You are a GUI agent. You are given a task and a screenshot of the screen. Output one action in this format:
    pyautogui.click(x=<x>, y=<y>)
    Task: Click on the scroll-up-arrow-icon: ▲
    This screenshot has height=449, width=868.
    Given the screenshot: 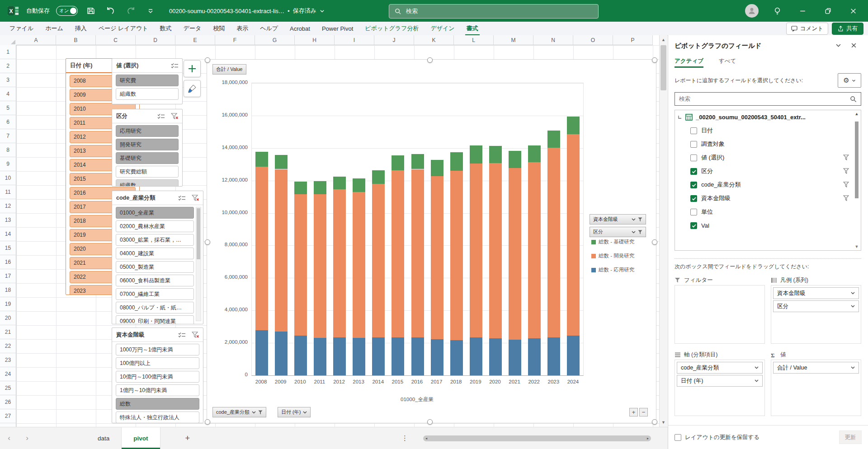 What is the action you would take?
    pyautogui.click(x=664, y=40)
    